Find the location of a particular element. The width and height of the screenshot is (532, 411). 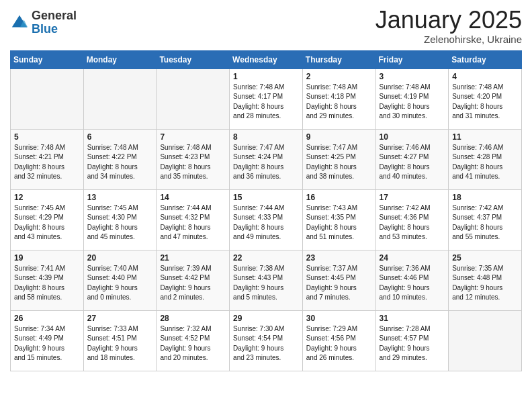

calendar-cell: 8Sunrise: 7:47 AM Sunset: 4:24 PM Daylig… is located at coordinates (266, 159).